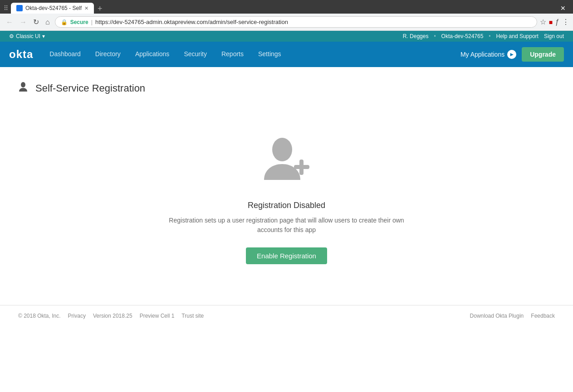  What do you see at coordinates (517, 36) in the screenshot?
I see `help-link: Help and Support` at bounding box center [517, 36].